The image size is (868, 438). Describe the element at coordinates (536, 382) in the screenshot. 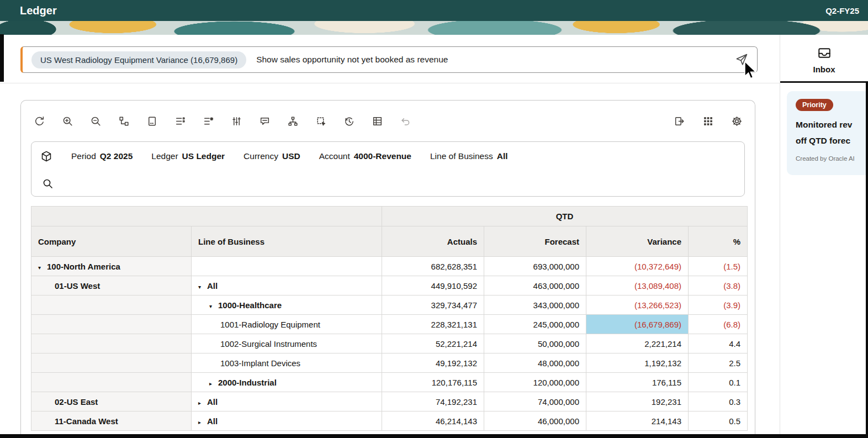

I see `forecast-cell: 120,000,000` at that location.